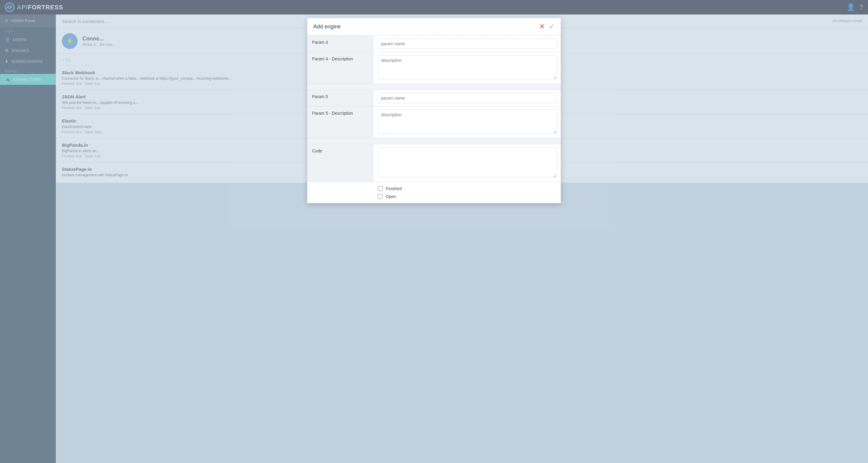  I want to click on finished-checkbox-row: Finished, so click(466, 189).